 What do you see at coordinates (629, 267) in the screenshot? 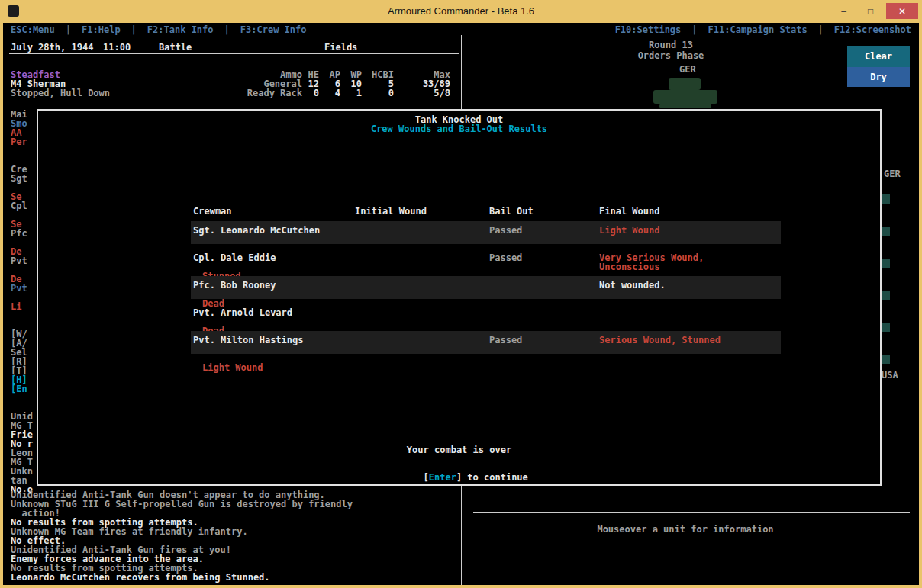
I see `final-wound-line2: Unconscious` at bounding box center [629, 267].